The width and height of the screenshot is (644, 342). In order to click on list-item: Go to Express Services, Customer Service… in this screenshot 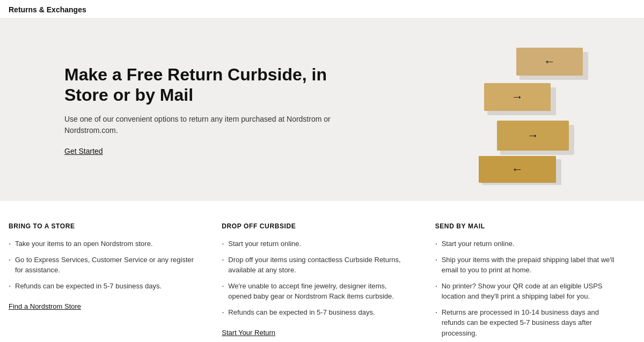, I will do `click(102, 265)`.